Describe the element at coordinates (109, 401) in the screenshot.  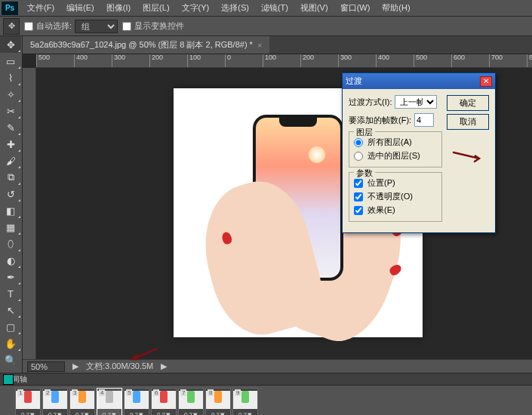
I see `timeline-frame: 40.2▾` at that location.